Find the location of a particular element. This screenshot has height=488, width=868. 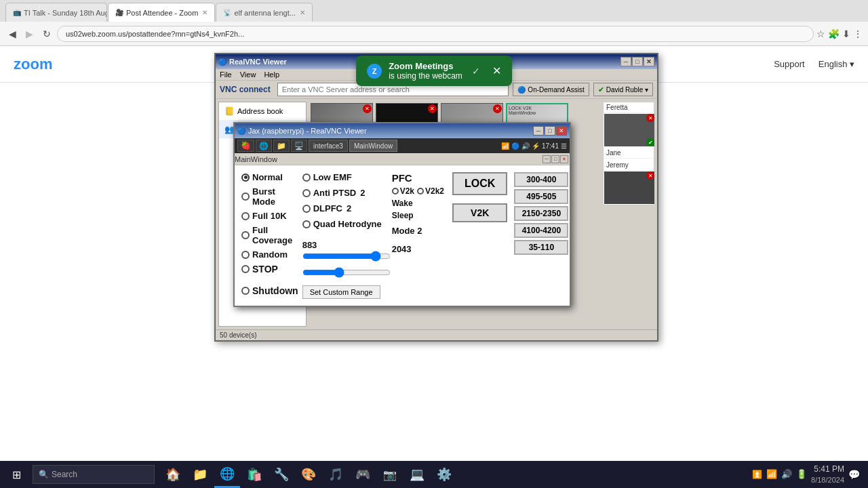

left-radio-column: Normal Burst Mode Full 10K Full Coverage… is located at coordinates (271, 236).